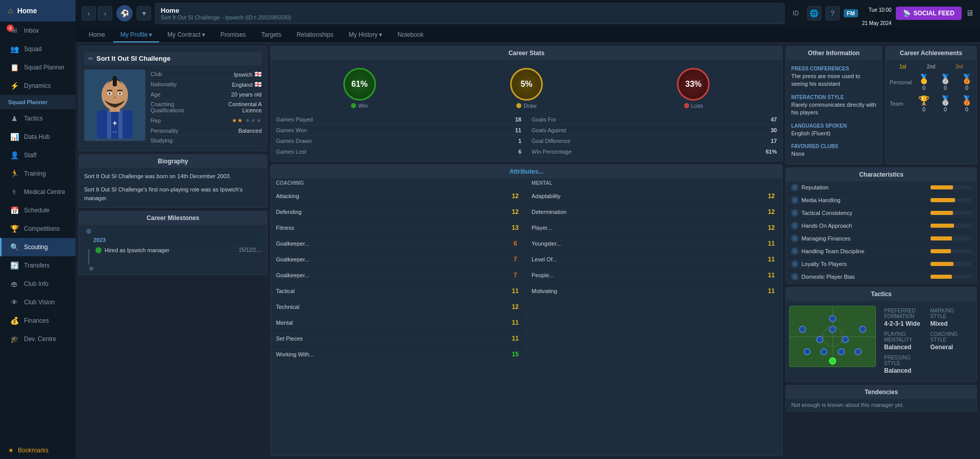 This screenshot has width=980, height=459. I want to click on press-conf-title: PRESS CONFERENCES, so click(834, 68).